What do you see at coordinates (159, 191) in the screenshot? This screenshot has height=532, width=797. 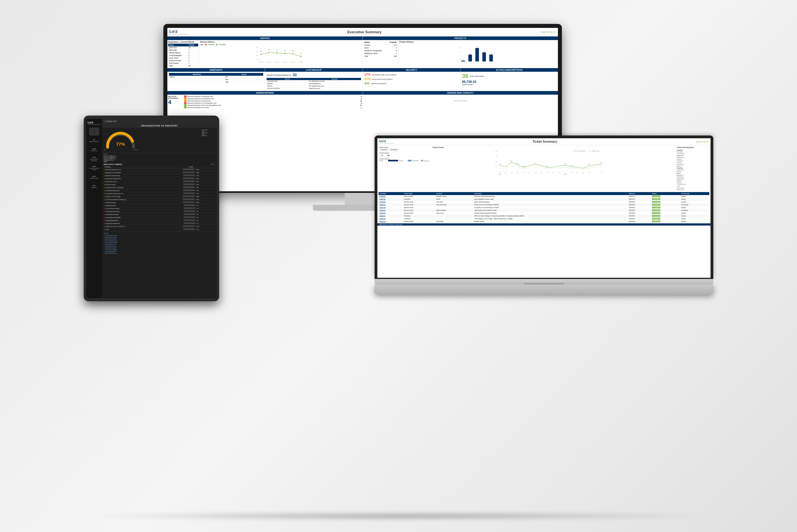 I see `health-row: ● ceramicartsceramic 75%` at bounding box center [159, 191].